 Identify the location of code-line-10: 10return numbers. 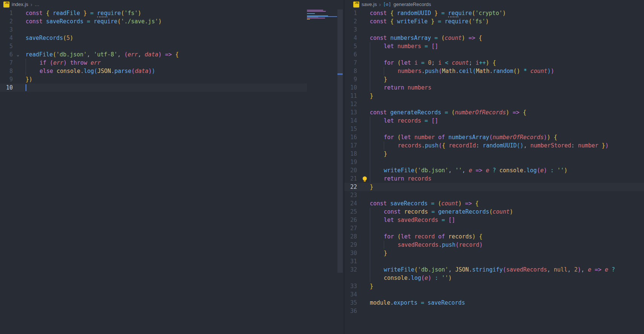
(494, 88).